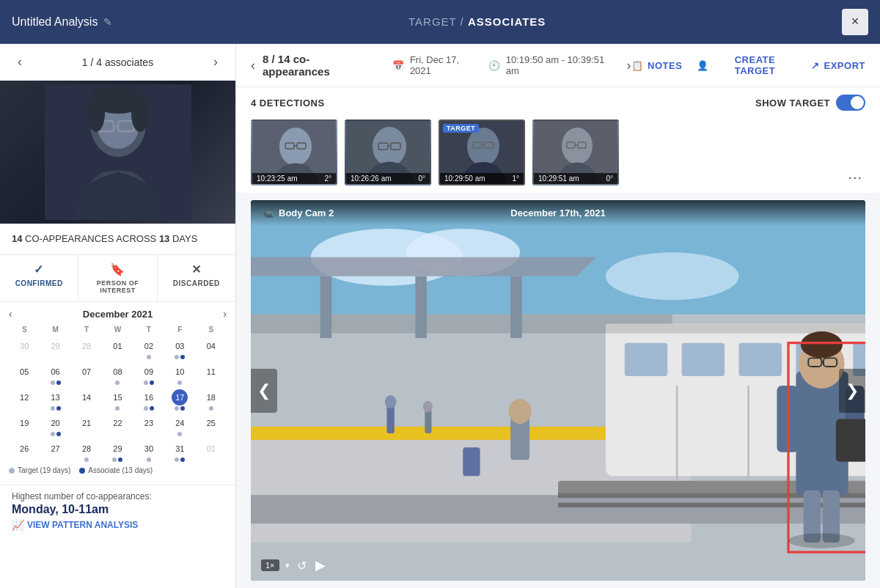 Image resolution: width=880 pixels, height=588 pixels. What do you see at coordinates (117, 452) in the screenshot?
I see `cal-day-4-3: 29` at bounding box center [117, 452].